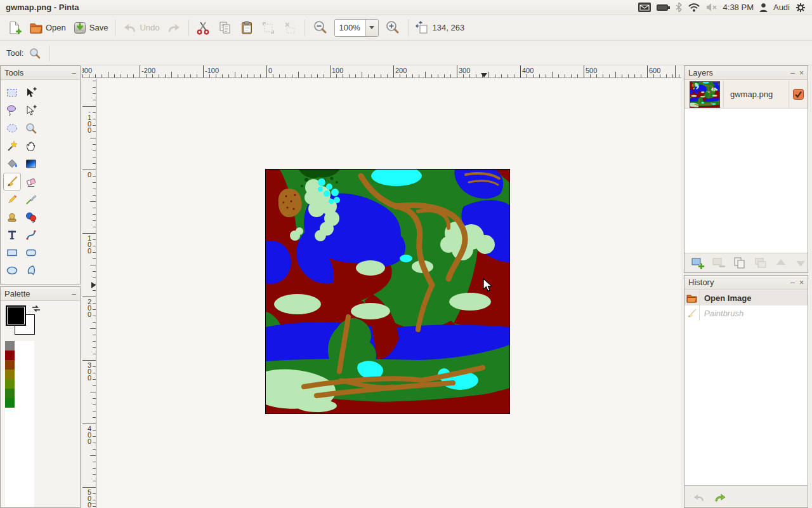 This screenshot has width=812, height=508. Describe the element at coordinates (15, 53) in the screenshot. I see `tool-options-label: Tool:` at that location.